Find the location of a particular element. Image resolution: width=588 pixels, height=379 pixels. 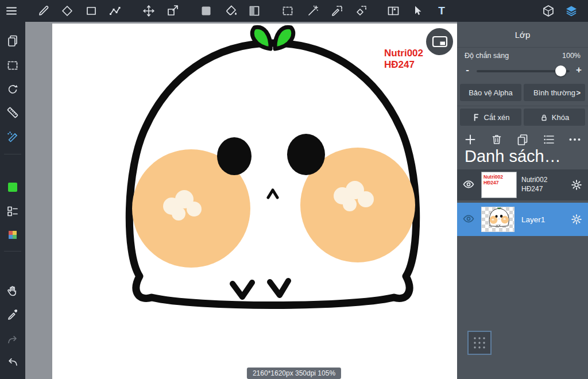

add-layer-button is located at coordinates (470, 140).